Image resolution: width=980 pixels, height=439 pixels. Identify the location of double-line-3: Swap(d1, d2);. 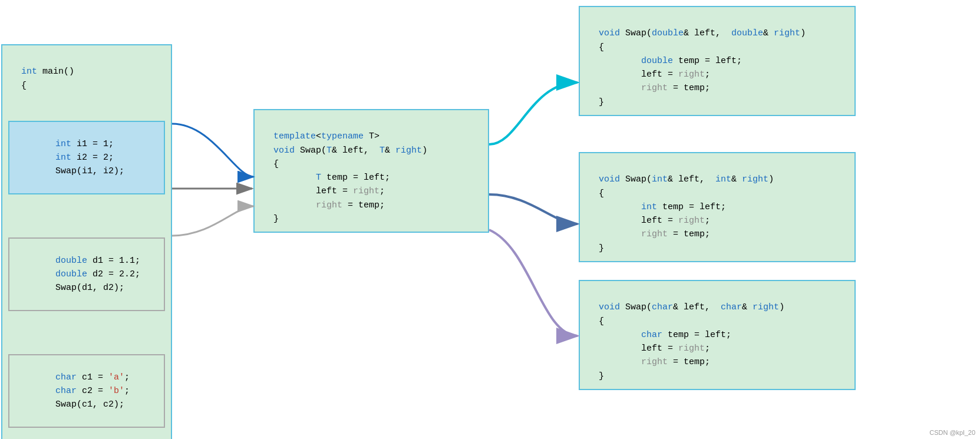
(79, 288).